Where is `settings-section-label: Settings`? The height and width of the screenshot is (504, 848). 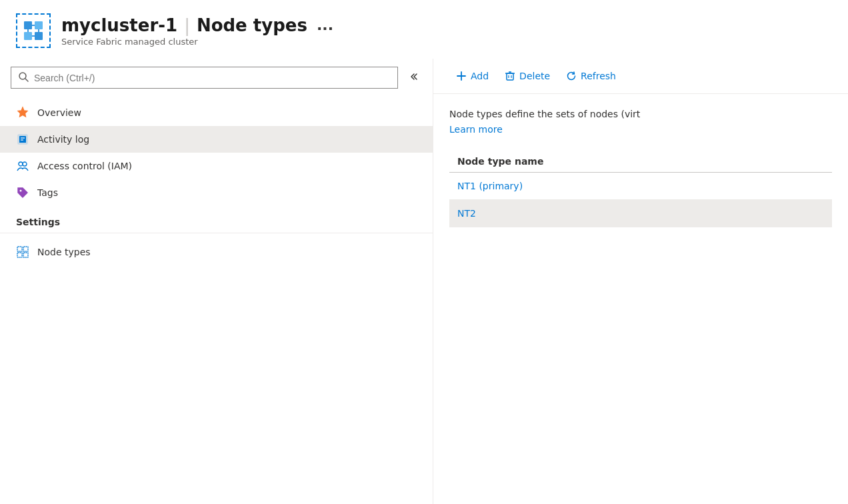
settings-section-label: Settings is located at coordinates (216, 219).